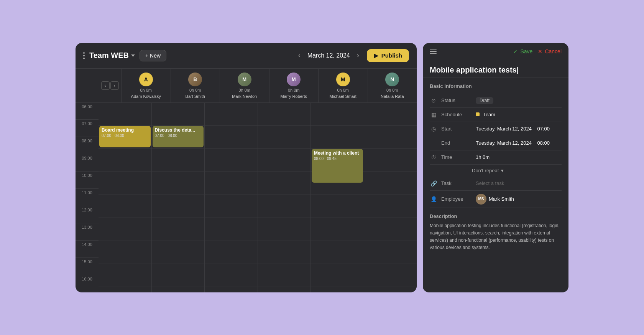 The image size is (644, 335). Describe the element at coordinates (133, 56) in the screenshot. I see `chevron-down-icon` at that location.